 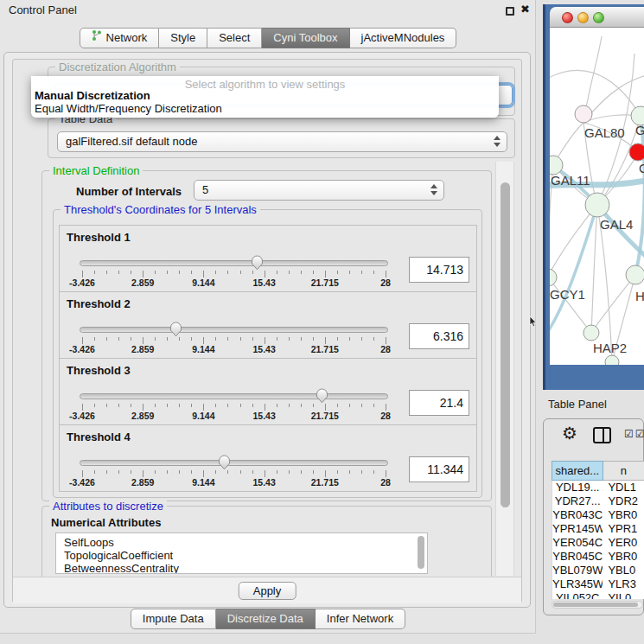 What do you see at coordinates (505, 345) in the screenshot?
I see `settings-scrollbar-thumb` at bounding box center [505, 345].